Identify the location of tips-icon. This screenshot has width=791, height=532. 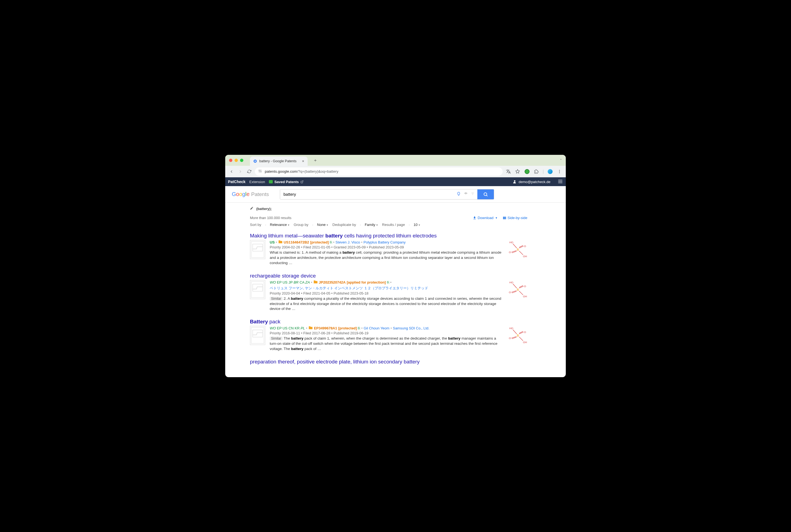
(459, 194).